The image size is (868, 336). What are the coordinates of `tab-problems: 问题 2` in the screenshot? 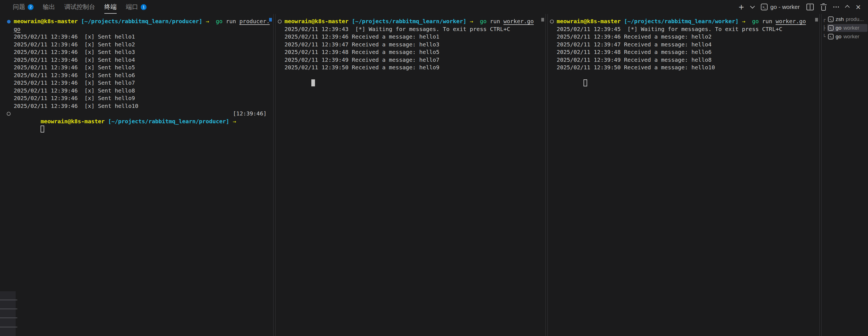 It's located at (23, 7).